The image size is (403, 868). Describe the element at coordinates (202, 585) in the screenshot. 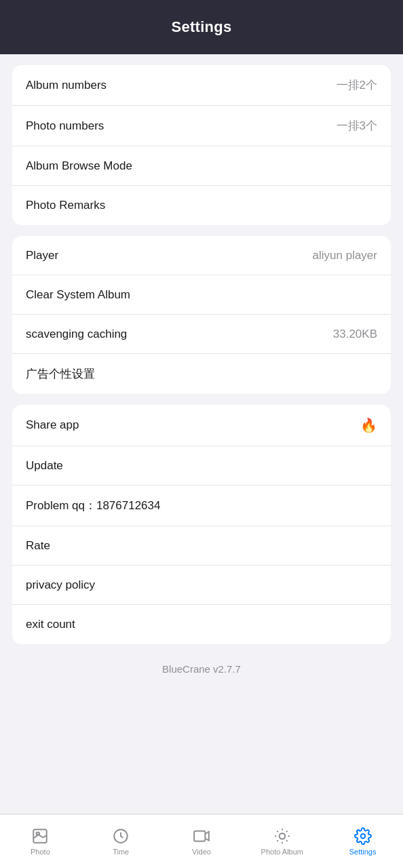

I see `privacy-policy-row: privacy policy` at that location.